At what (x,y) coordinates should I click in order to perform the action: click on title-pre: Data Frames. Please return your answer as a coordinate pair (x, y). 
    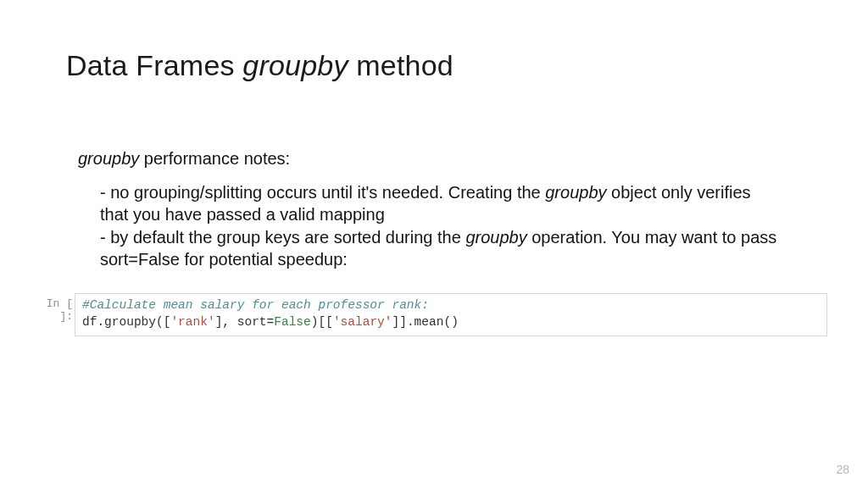
    Looking at the image, I should click on (154, 65).